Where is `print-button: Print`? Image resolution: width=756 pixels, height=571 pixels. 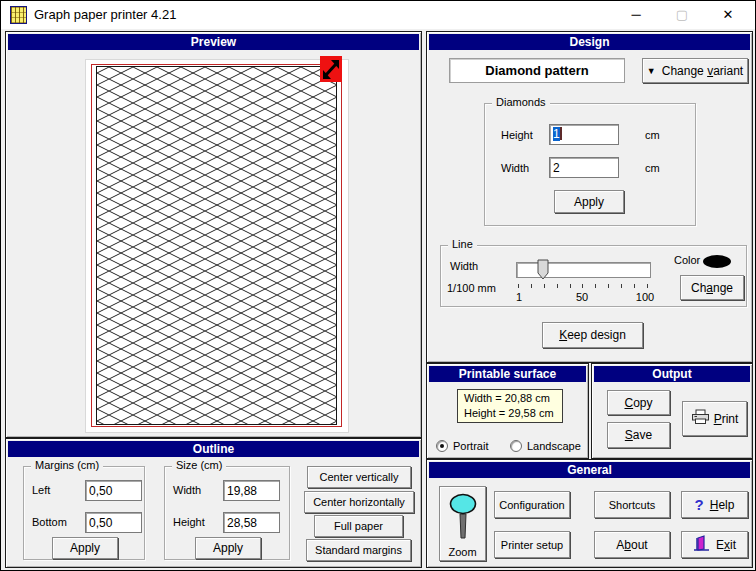
print-button: Print is located at coordinates (714, 418).